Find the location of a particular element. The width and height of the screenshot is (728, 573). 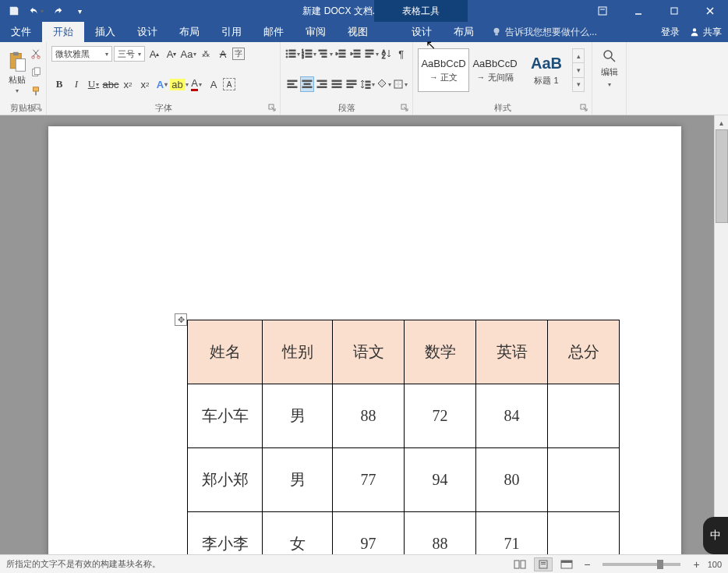

char-border-button: A is located at coordinates (229, 84).